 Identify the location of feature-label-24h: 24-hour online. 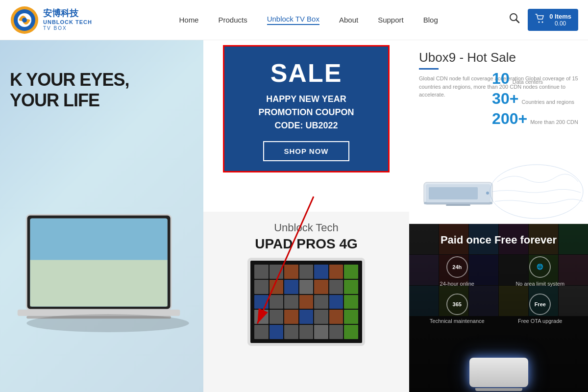
(457, 284).